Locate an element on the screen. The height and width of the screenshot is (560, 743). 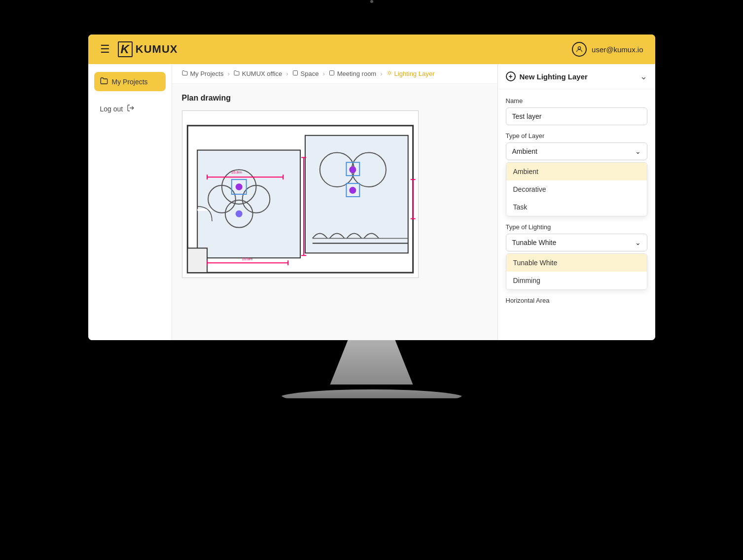
sidebar-item-my-projects-label: My Projects is located at coordinates (130, 82).